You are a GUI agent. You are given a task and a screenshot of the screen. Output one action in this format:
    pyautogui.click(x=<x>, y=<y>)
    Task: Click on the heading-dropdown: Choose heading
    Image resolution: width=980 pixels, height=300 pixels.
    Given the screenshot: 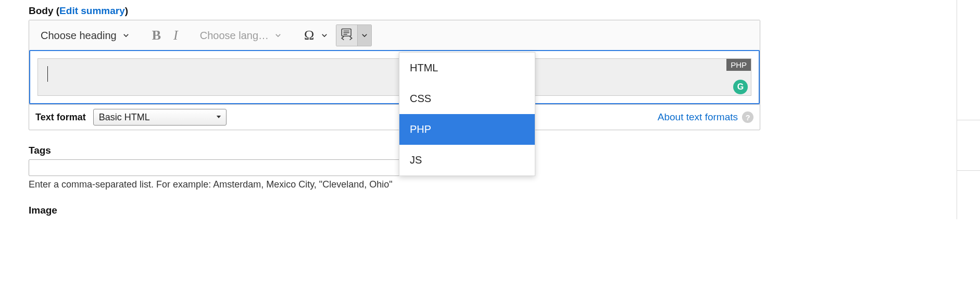 What is the action you would take?
    pyautogui.click(x=85, y=35)
    